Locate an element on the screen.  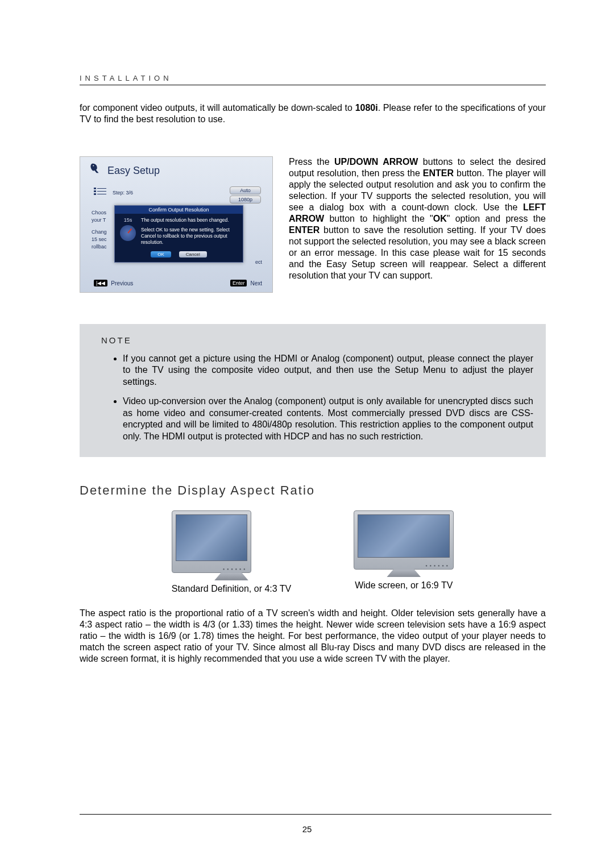
tv-4x3-icon: ● ● ● ● ● ● is located at coordinates (211, 542).